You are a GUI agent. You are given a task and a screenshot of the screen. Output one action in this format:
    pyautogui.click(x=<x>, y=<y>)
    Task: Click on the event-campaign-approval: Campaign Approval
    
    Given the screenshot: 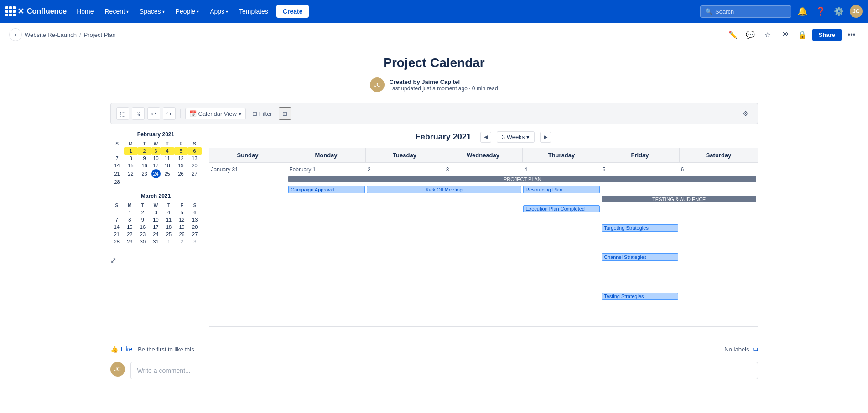 What is the action you would take?
    pyautogui.click(x=327, y=190)
    